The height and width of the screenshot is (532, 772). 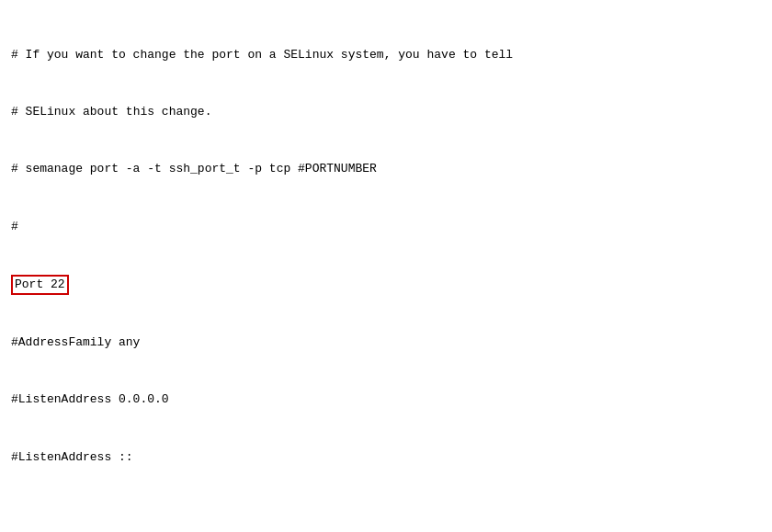 What do you see at coordinates (101, 112) in the screenshot?
I see `text-about: about` at bounding box center [101, 112].